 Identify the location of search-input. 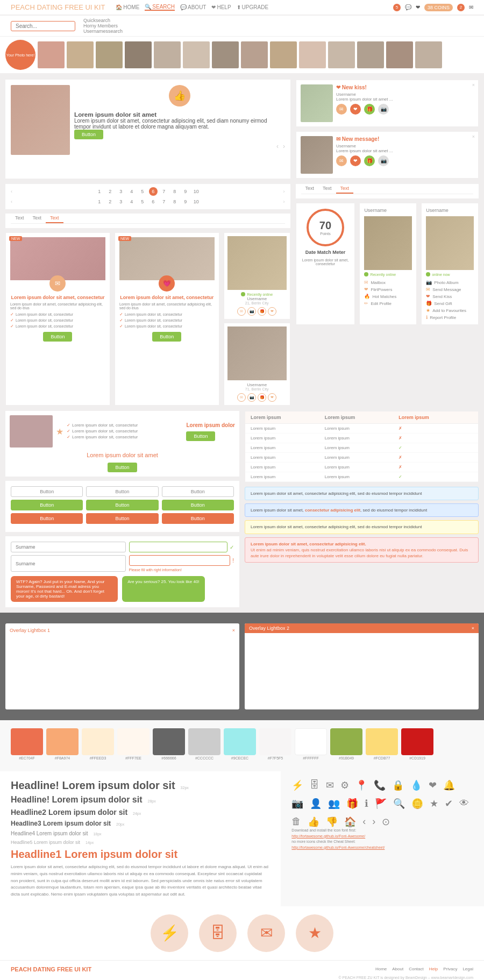
(43, 26).